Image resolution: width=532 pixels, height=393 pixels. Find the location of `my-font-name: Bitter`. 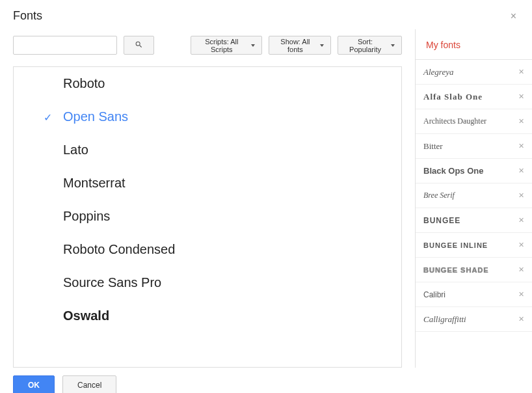

my-font-name: Bitter is located at coordinates (433, 146).